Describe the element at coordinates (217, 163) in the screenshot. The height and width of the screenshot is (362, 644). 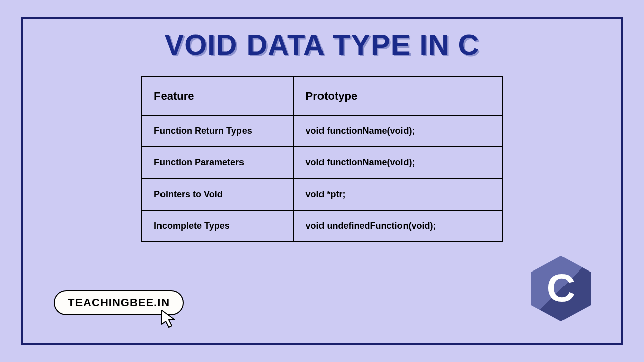
I see `cell-feature: Function Parameters` at that location.